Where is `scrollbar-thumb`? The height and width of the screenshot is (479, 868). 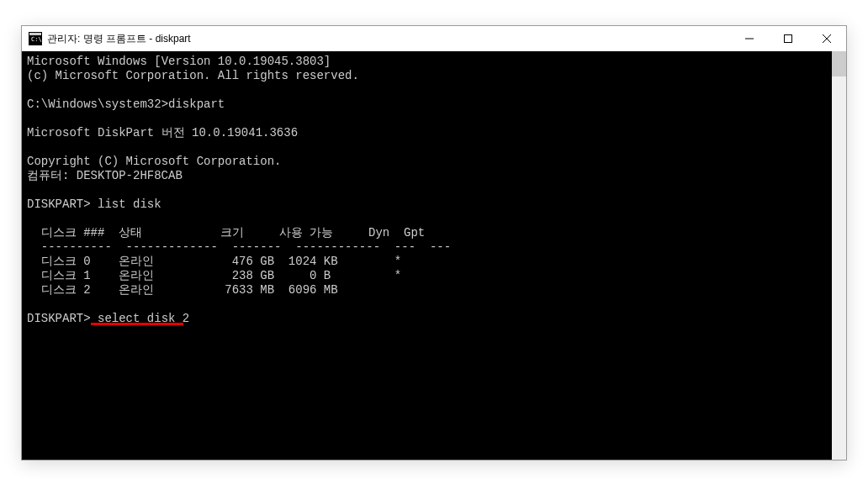
scrollbar-thumb is located at coordinates (839, 64).